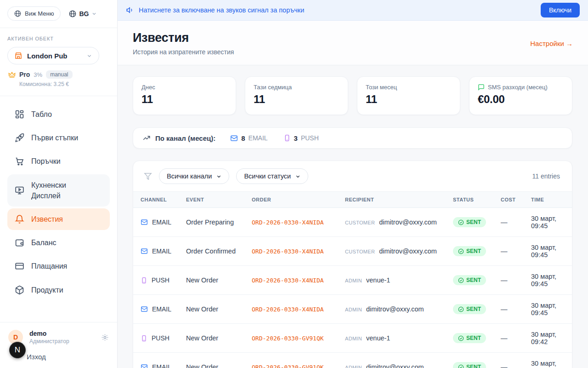  I want to click on sidebar-item-label: Първи стъпки, so click(55, 138).